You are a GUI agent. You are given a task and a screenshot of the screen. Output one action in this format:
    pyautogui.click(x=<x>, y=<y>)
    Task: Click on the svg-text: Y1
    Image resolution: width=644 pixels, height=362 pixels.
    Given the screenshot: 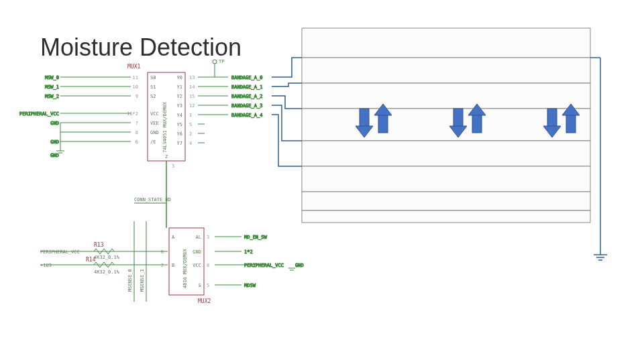 What is the action you would take?
    pyautogui.click(x=180, y=87)
    